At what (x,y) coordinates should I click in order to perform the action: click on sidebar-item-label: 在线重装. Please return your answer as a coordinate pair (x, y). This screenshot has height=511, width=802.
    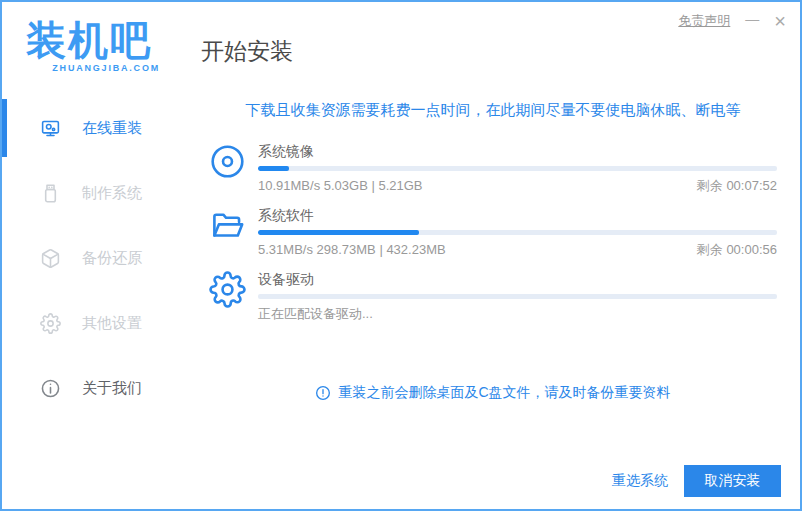
    Looking at the image, I should click on (112, 128).